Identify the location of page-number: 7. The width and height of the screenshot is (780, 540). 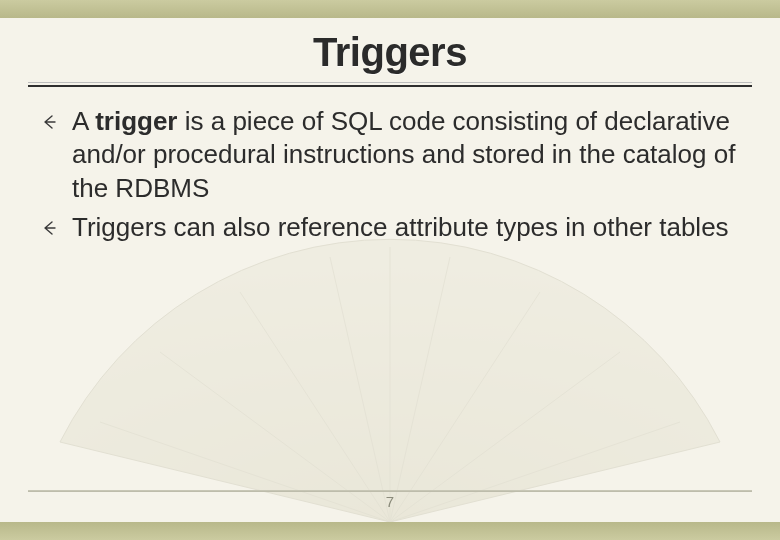
(390, 502).